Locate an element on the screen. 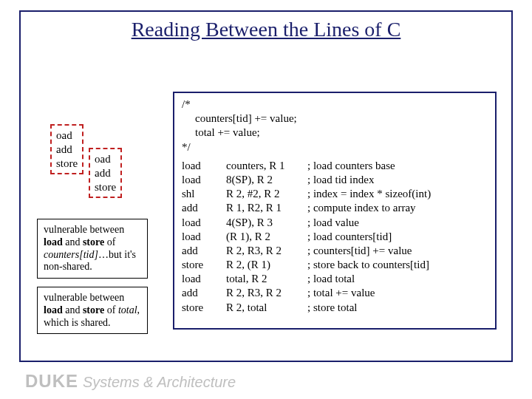 This screenshot has height=399, width=532. asm-args: (R 1), R 2 is located at coordinates (265, 236).